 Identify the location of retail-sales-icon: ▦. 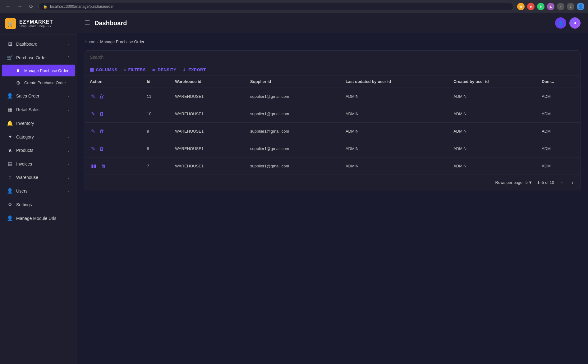
(10, 109).